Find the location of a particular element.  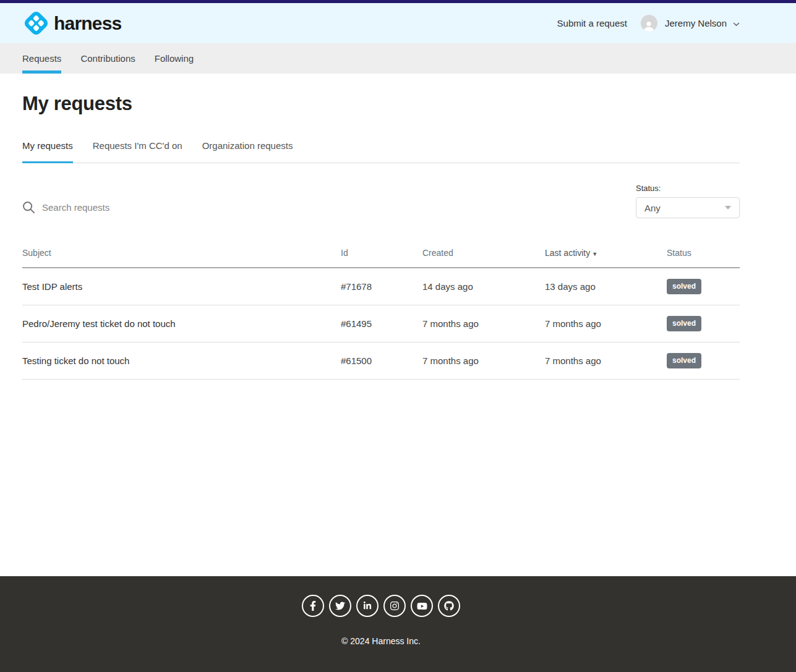

instagram-link is located at coordinates (395, 606).